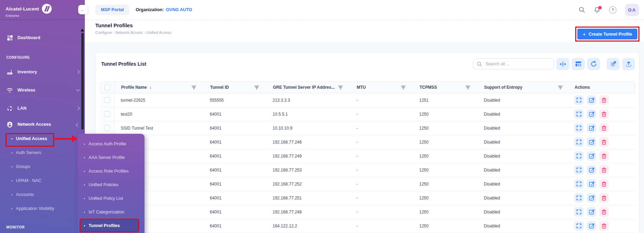 This screenshot has height=233, width=644. What do you see at coordinates (597, 10) in the screenshot?
I see `notifications-bell-icon` at bounding box center [597, 10].